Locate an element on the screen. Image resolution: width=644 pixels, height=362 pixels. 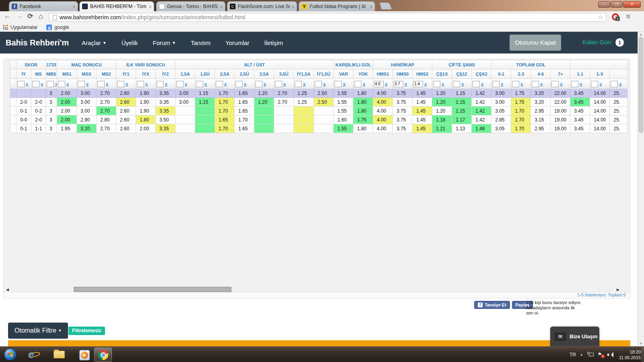
menu-yorumlar: Yorumlar is located at coordinates (237, 43).